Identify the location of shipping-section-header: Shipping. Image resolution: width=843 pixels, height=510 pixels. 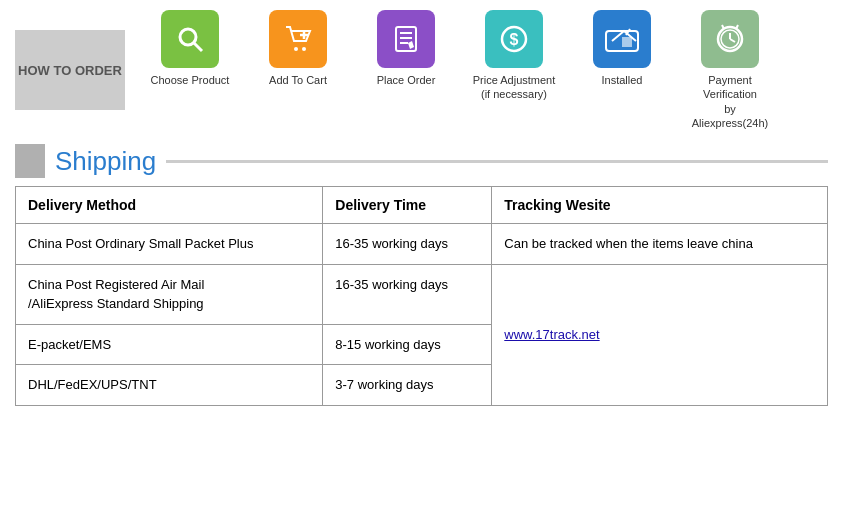
(422, 163).